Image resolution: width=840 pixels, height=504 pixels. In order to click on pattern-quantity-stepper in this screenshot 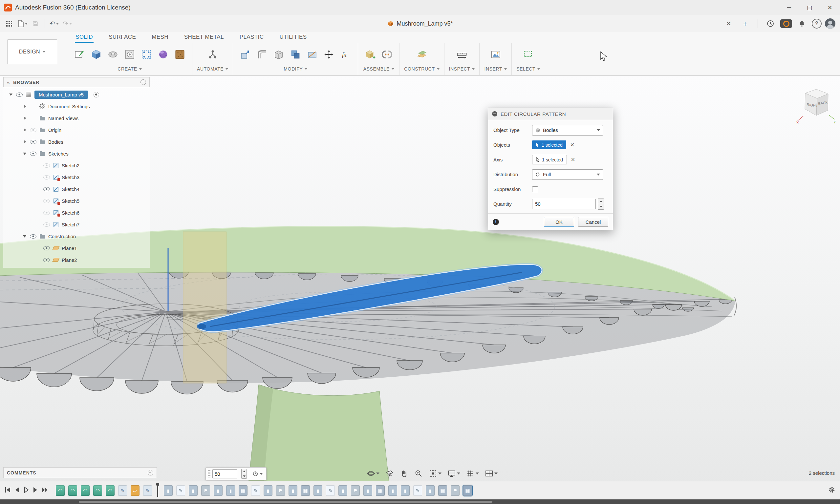, I will do `click(244, 474)`.